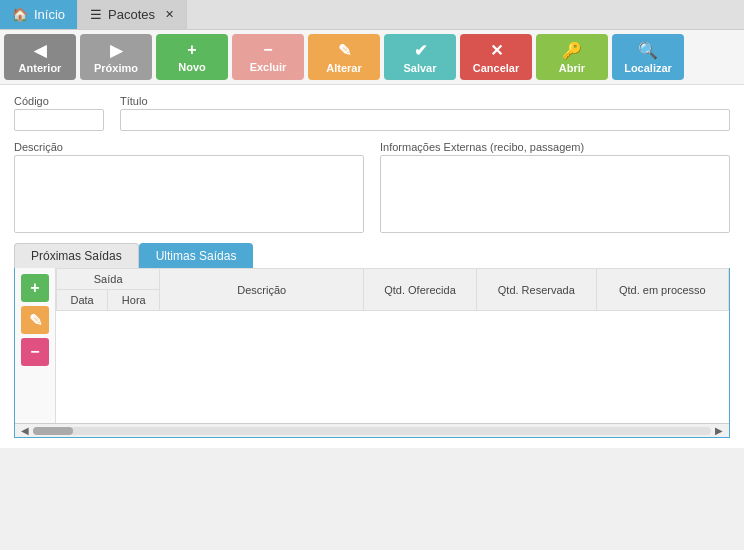 The image size is (744, 550). What do you see at coordinates (35, 320) in the screenshot?
I see `edit-row-button: ✎` at bounding box center [35, 320].